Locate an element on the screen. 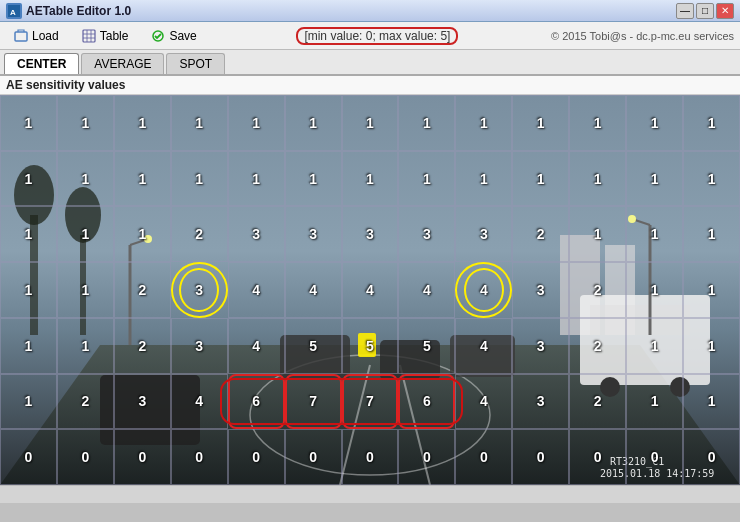  grid-cell: 6 is located at coordinates (256, 402).